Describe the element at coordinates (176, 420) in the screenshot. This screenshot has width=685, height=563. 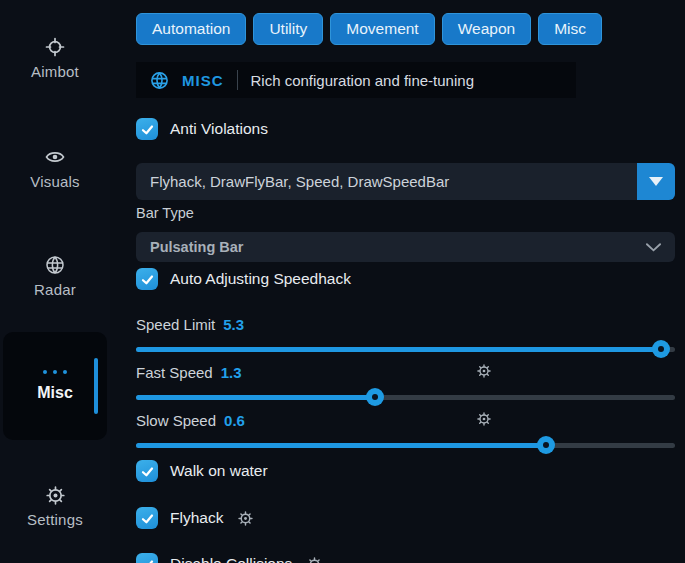
I see `slider-label: Slow Speed` at that location.